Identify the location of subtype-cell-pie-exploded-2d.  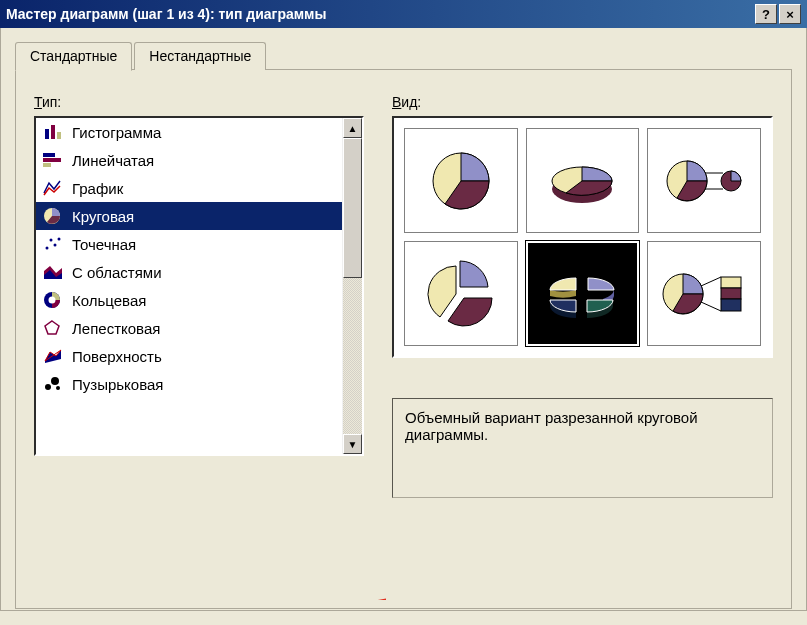
(461, 294).